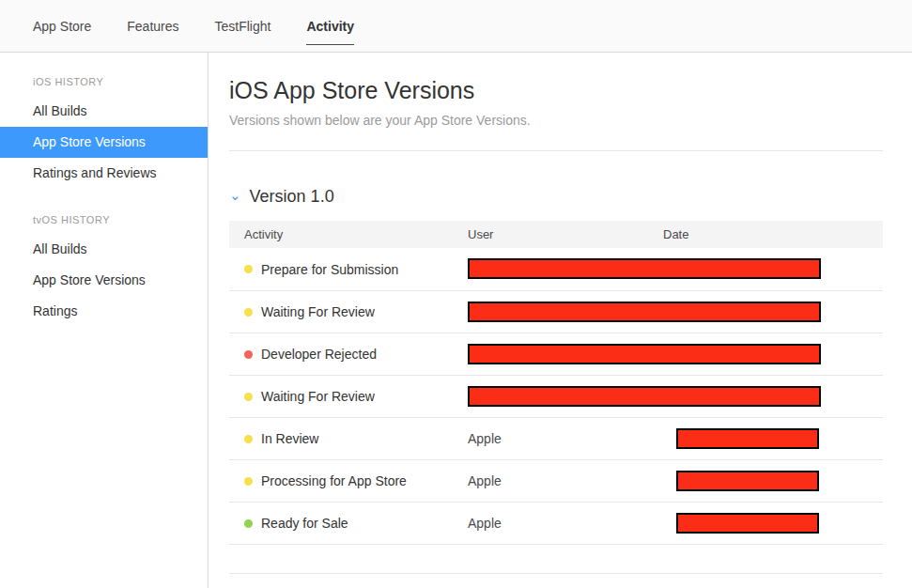 This screenshot has height=588, width=912. Describe the element at coordinates (348, 481) in the screenshot. I see `activity-cell: Processing for App Store` at that location.